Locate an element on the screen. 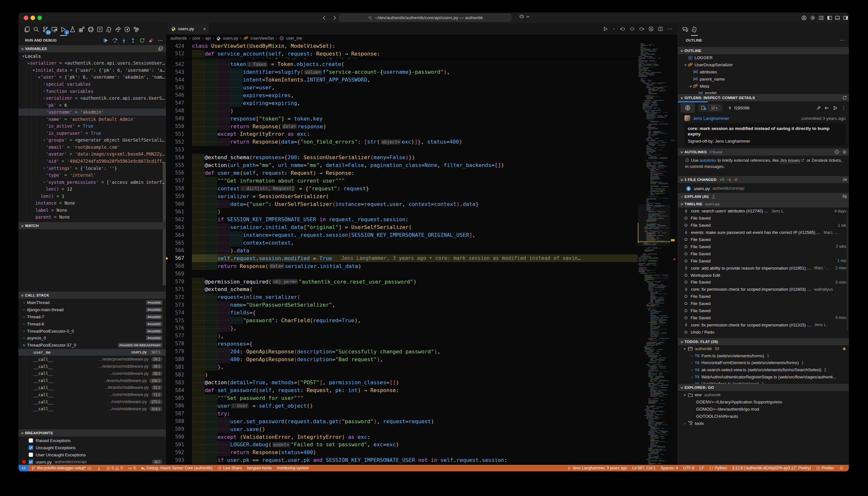 This screenshot has height=496, width=868. code-line-563: 563············serializer.initial_data["… is located at coordinates (402, 228).